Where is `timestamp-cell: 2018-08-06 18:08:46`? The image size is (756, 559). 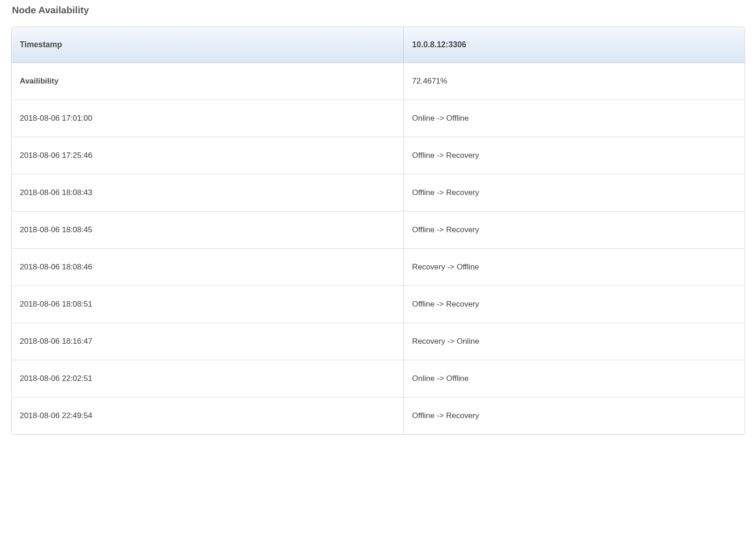
timestamp-cell: 2018-08-06 18:08:46 is located at coordinates (208, 267).